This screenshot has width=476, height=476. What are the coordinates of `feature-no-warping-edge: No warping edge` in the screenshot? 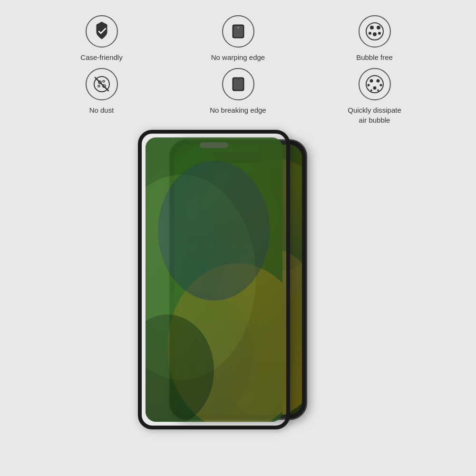 It's located at (238, 38).